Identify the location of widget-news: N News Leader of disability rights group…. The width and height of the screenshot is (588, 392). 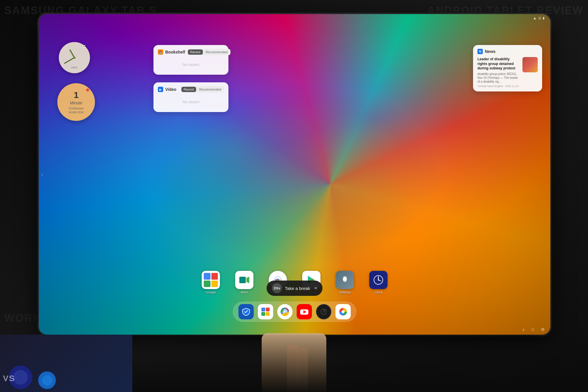
(507, 68).